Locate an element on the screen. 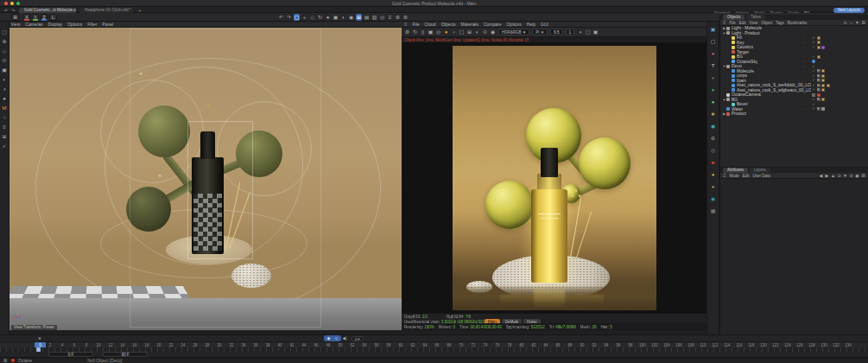 This screenshot has height=363, width=868. move-tool: + is located at coordinates (304, 17).